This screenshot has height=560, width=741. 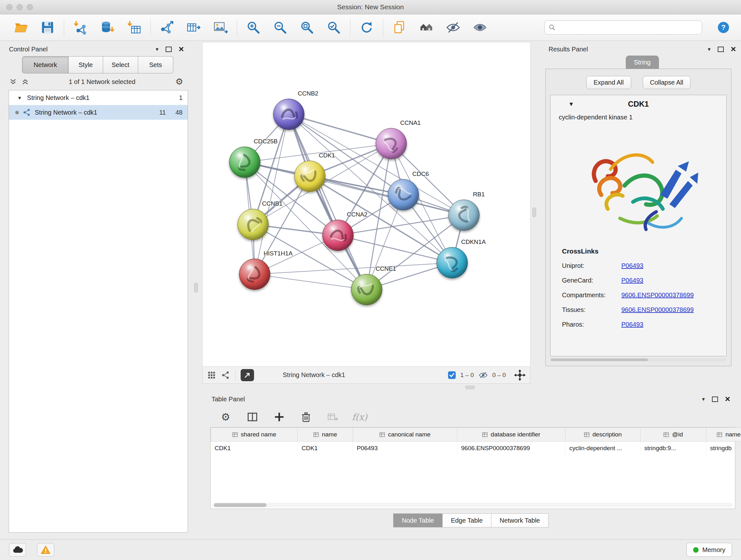 I want to click on zoom-selected-button, so click(x=334, y=27).